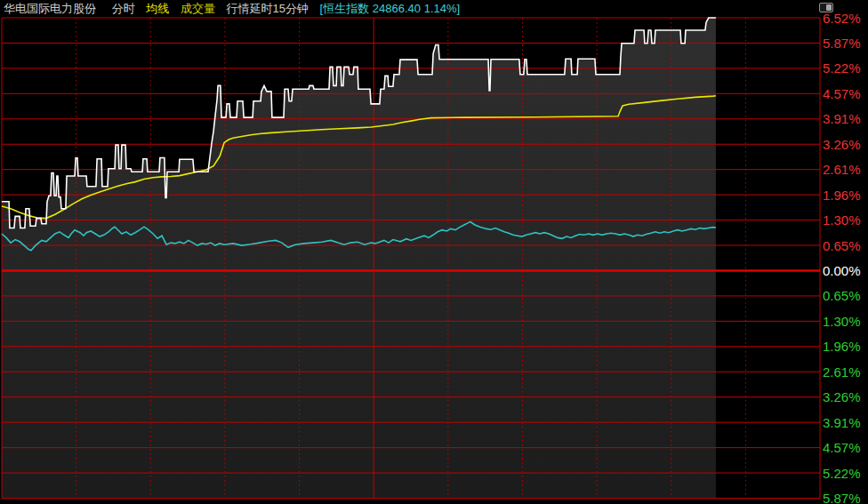 The width and height of the screenshot is (868, 504). I want to click on chart-header: 华电国际电力股份 分时 均线 成交量 行情延时15分钟 [恒生指数 24866.…, so click(236, 9).